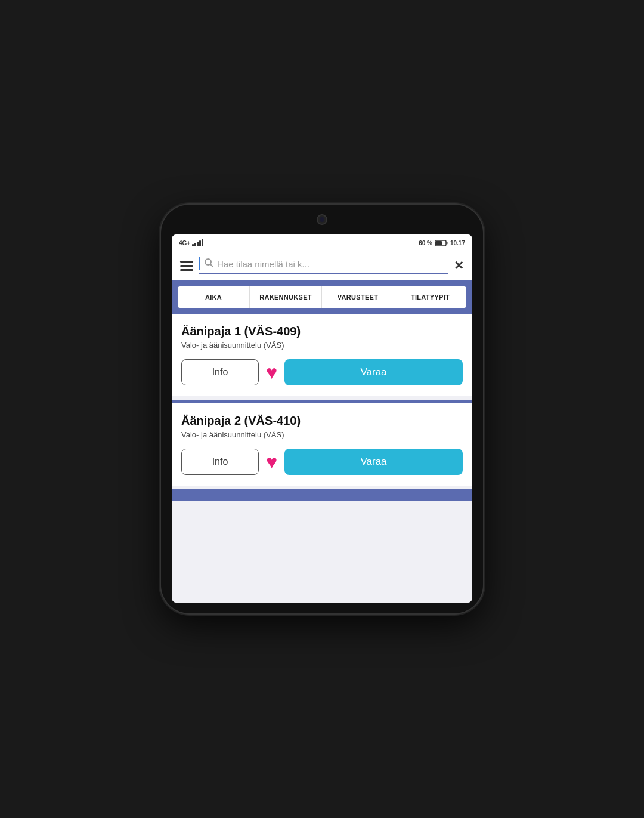 The height and width of the screenshot is (818, 644). Describe the element at coordinates (322, 297) in the screenshot. I see `filter-bar: AIKA RAKENNUKSET VARUSTEET TILATYYPIT` at that location.